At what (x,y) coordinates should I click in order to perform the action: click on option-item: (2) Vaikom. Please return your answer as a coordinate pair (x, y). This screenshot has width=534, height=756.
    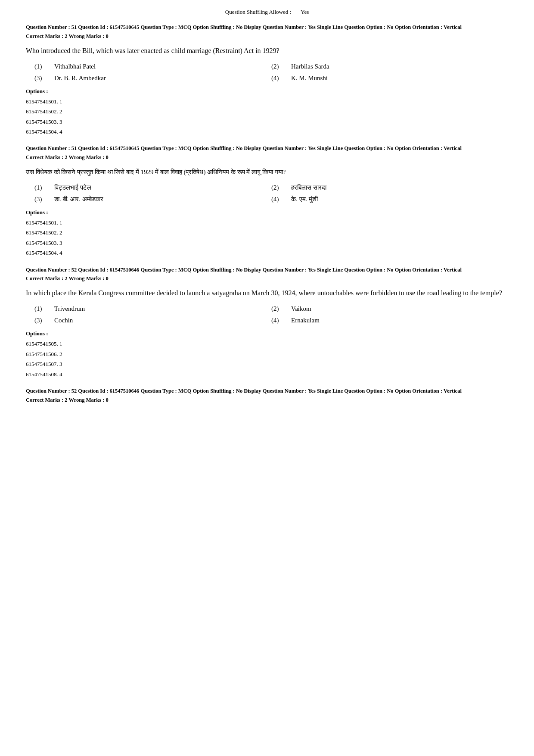
    Looking at the image, I should click on (390, 309).